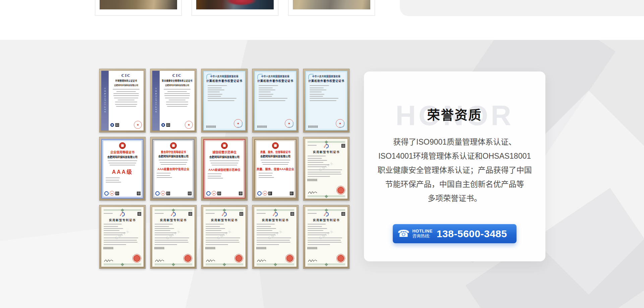 This screenshot has height=308, width=644. I want to click on certificate-title: 职业健康安全管理体系认证证书, so click(177, 81).